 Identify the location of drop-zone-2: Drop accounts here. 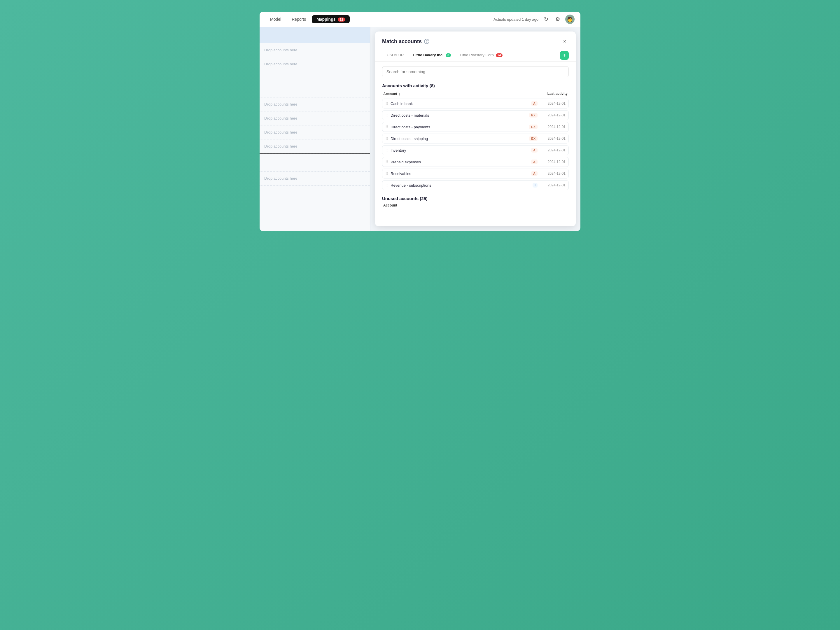
(315, 64).